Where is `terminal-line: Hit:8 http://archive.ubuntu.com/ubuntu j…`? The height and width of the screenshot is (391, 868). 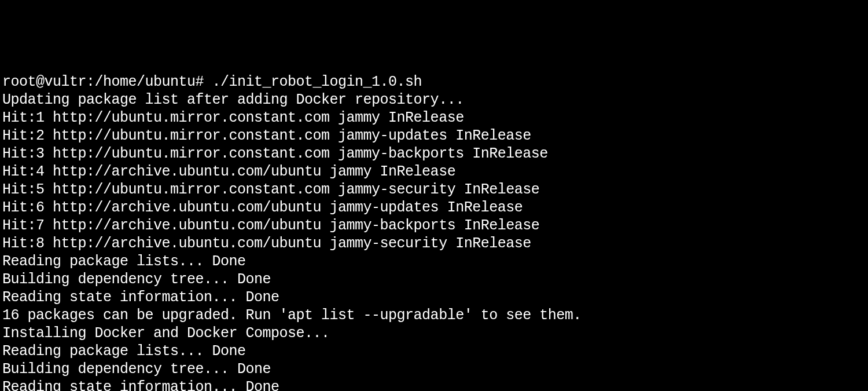 terminal-line: Hit:8 http://archive.ubuntu.com/ubuntu j… is located at coordinates (434, 243).